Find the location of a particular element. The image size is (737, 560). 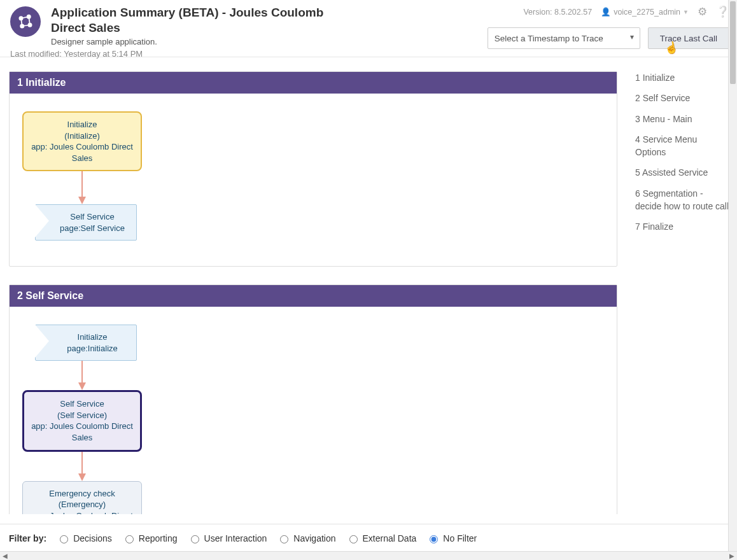

nav-item-finalize: 7 Finalize is located at coordinates (682, 227).